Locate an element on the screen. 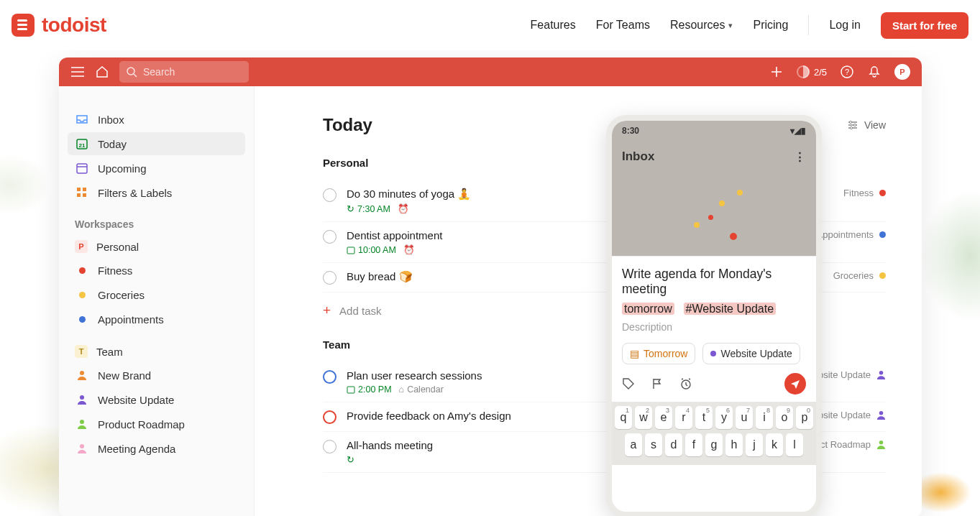 Image resolution: width=980 pixels, height=516 pixels. task-project-tag: Groceries is located at coordinates (860, 276).